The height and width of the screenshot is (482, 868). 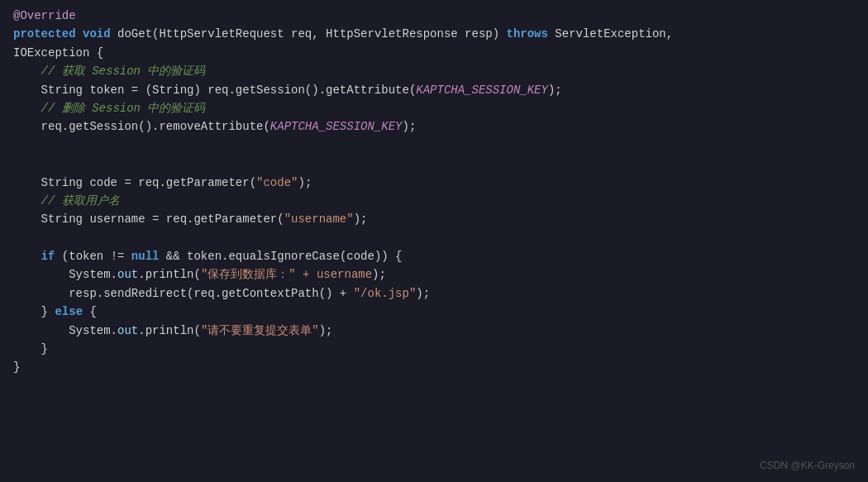 What do you see at coordinates (807, 466) in the screenshot?
I see `watermark: CSDN @KK-Greyson` at bounding box center [807, 466].